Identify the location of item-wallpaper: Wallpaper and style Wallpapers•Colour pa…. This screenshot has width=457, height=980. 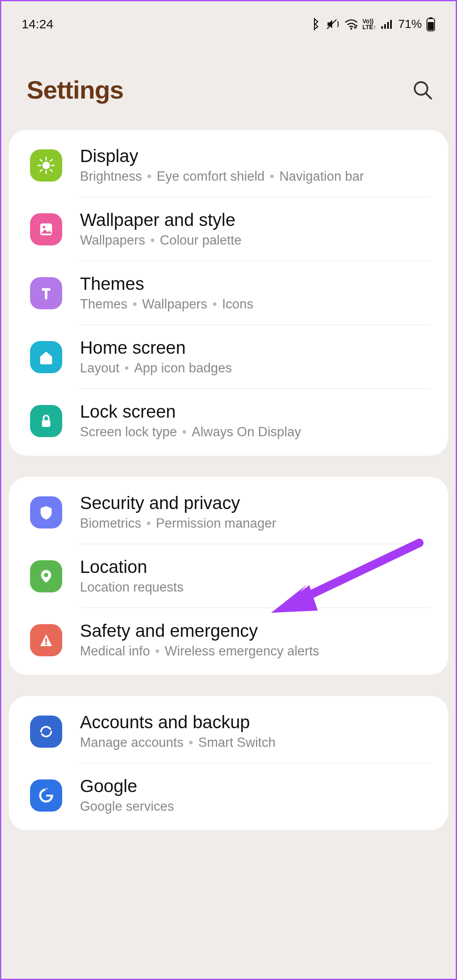
(228, 229).